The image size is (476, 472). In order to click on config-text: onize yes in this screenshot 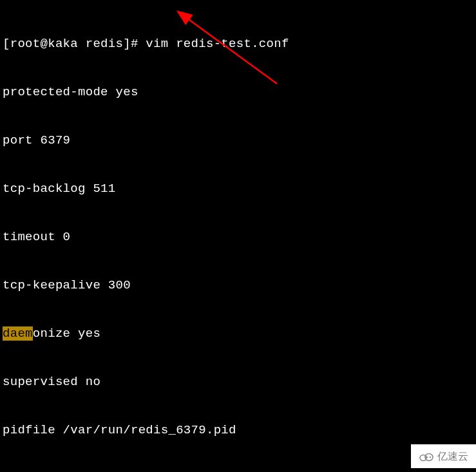, I will do `click(67, 334)`.